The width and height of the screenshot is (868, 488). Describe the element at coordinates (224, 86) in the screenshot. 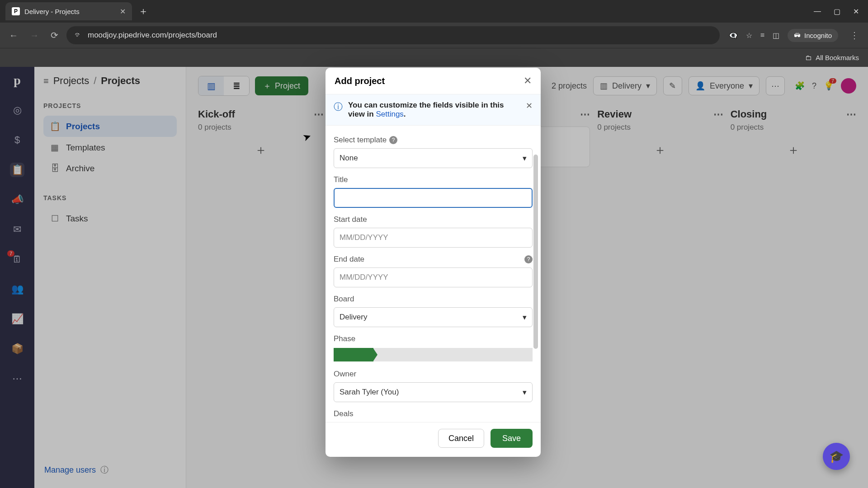

I see `view-toggle: ▥ ≣` at that location.